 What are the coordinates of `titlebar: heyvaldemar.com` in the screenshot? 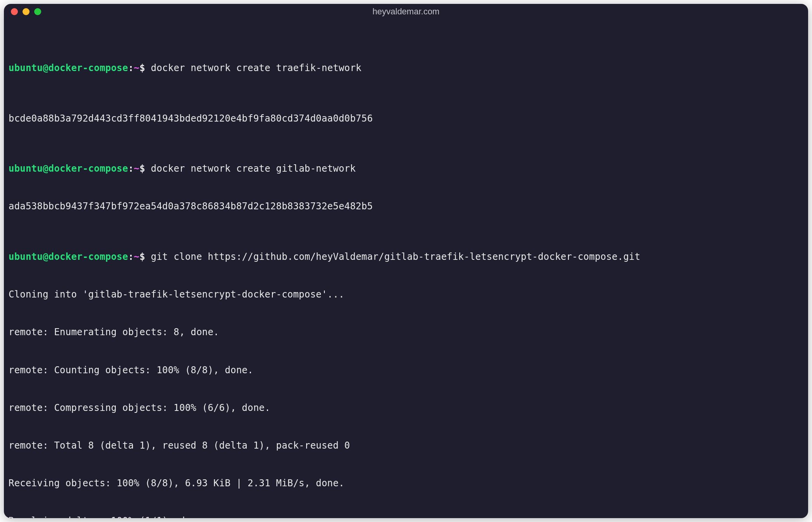 It's located at (406, 12).